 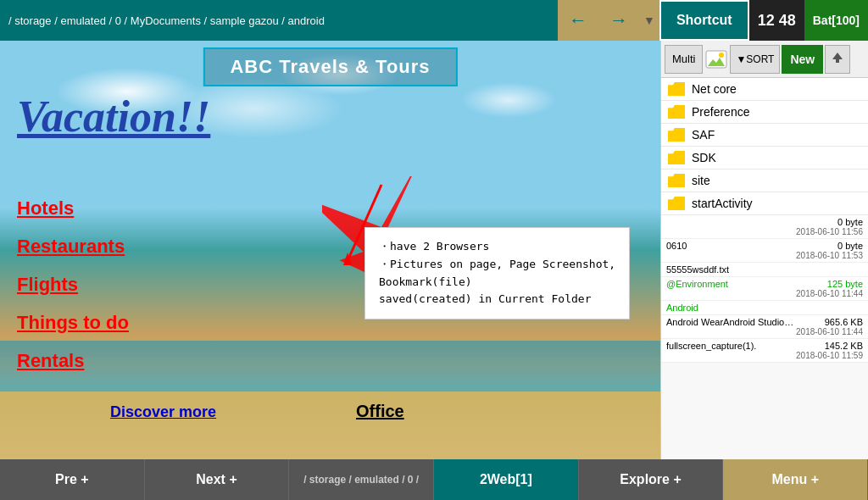 I want to click on folder-list: Net core Preference SAF SDK site startAc…, so click(x=765, y=147).